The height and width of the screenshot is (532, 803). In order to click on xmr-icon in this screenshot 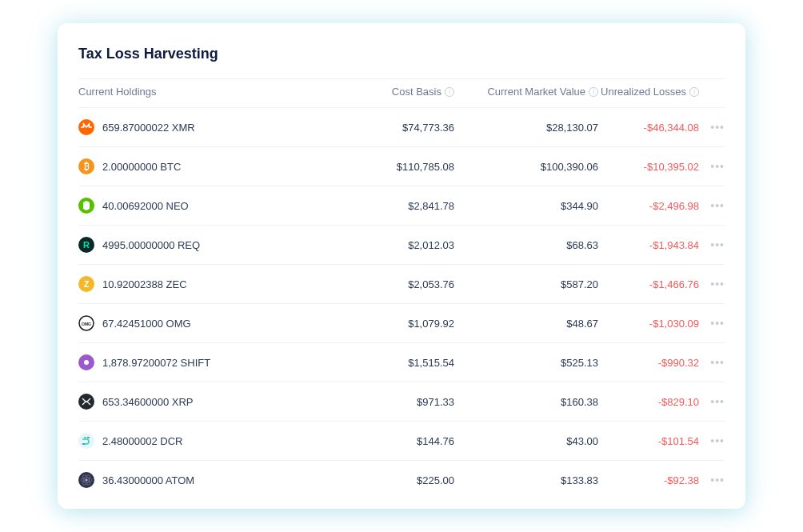, I will do `click(86, 127)`.